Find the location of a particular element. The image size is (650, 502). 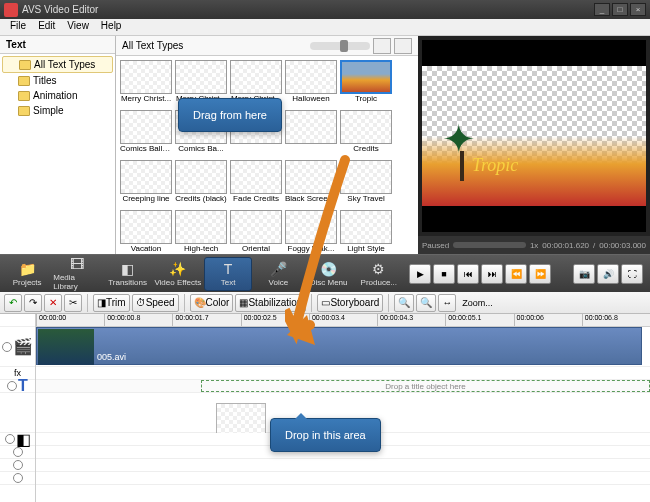

timeline-undo: ↶ is located at coordinates (13, 303).